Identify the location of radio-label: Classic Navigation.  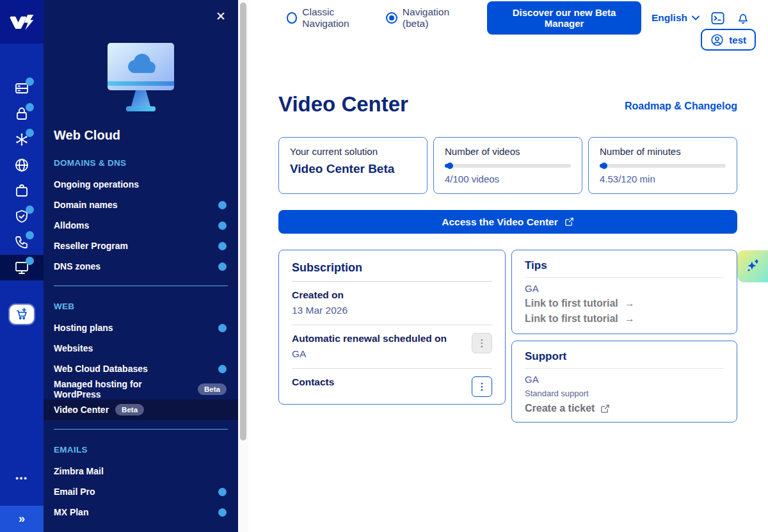
(338, 18).